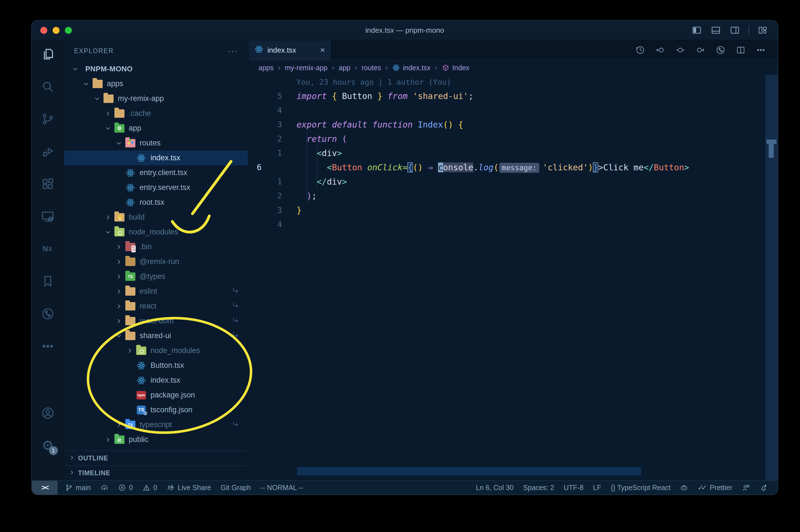  Describe the element at coordinates (265, 96) in the screenshot. I see `line-number: 5` at that location.